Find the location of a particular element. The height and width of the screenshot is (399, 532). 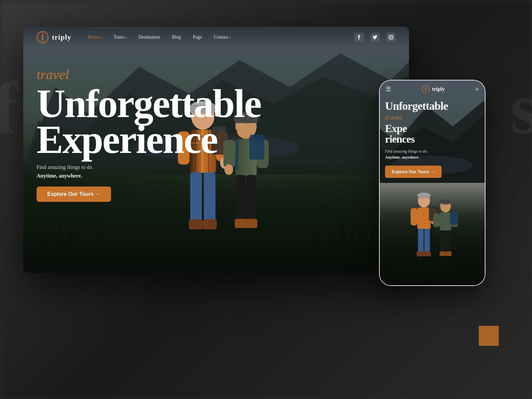

mobile-hero-sub: Find amazing things to do. Anytime, anyw… is located at coordinates (432, 154).